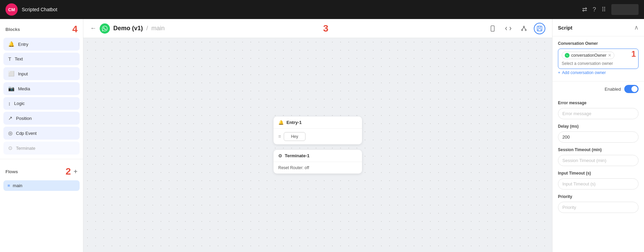 Image resolution: width=644 pixels, height=252 pixels. I want to click on entry-1-row: = Hey, so click(318, 137).